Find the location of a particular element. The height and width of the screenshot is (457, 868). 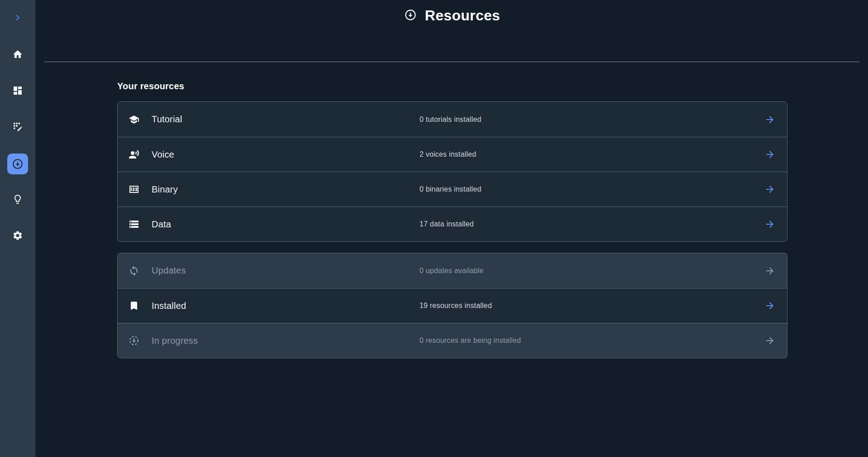

sidebar is located at coordinates (18, 228).